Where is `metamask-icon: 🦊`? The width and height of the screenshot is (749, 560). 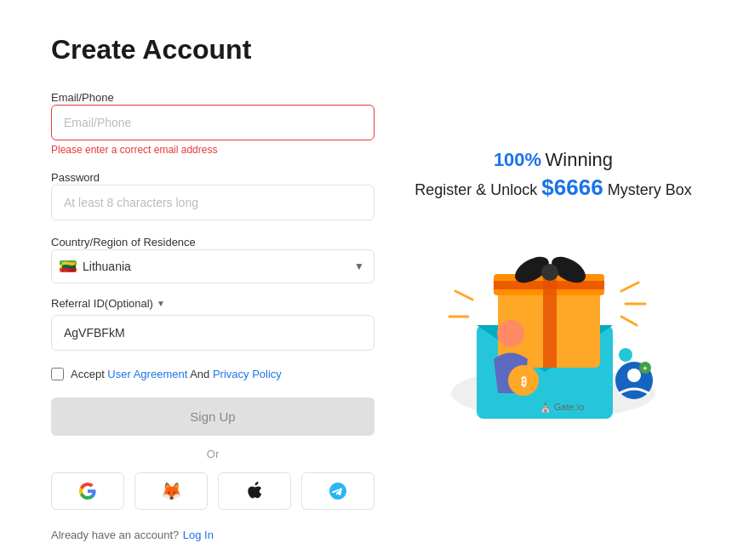 metamask-icon: 🦊 is located at coordinates (172, 491).